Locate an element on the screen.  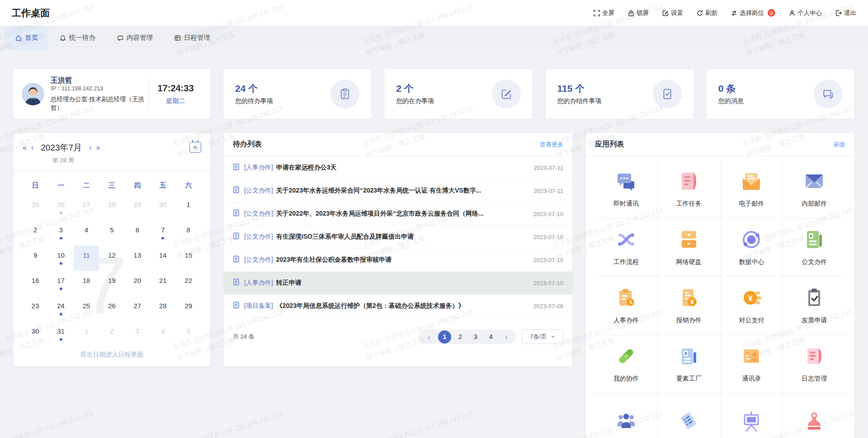
settings-button: 设置 is located at coordinates (673, 13).